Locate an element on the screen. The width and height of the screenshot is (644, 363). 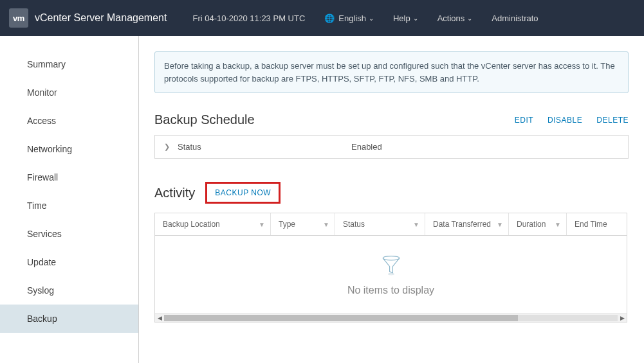
activity-header: Activity BACKUP NOW is located at coordinates (391, 193).